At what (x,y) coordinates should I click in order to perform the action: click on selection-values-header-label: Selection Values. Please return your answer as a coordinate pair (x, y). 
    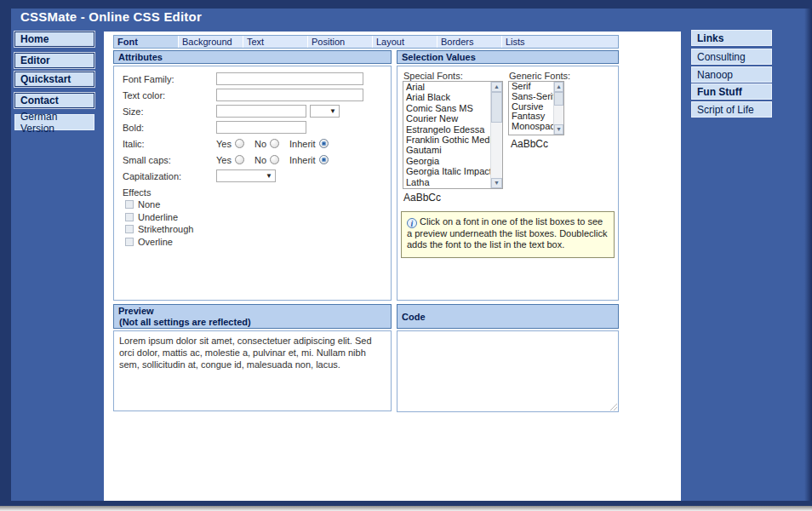
    Looking at the image, I should click on (510, 57).